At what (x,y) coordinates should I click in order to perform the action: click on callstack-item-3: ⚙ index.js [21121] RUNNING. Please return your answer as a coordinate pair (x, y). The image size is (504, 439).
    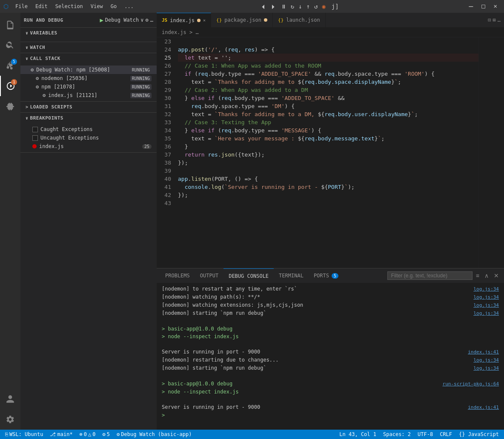
    Looking at the image, I should click on (89, 95).